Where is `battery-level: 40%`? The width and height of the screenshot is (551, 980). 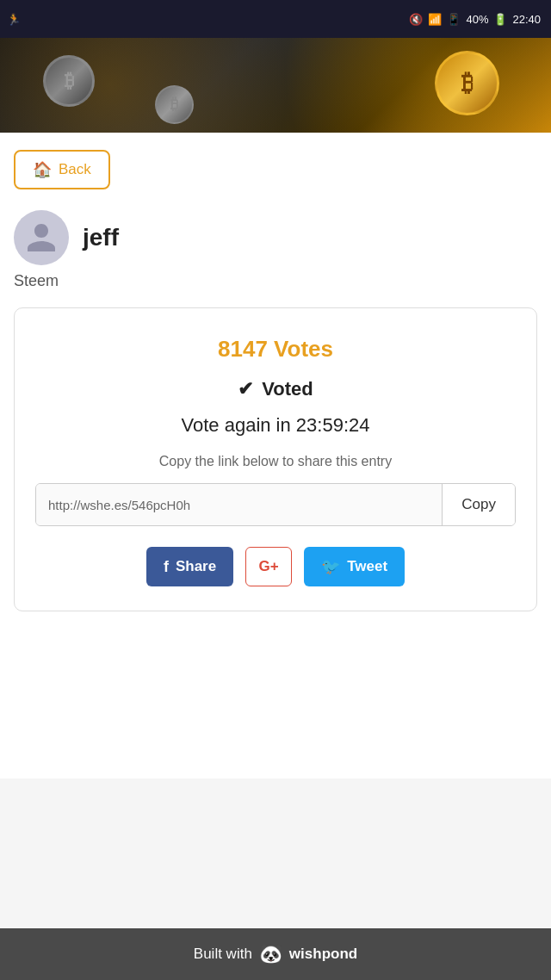
battery-level: 40% is located at coordinates (477, 19).